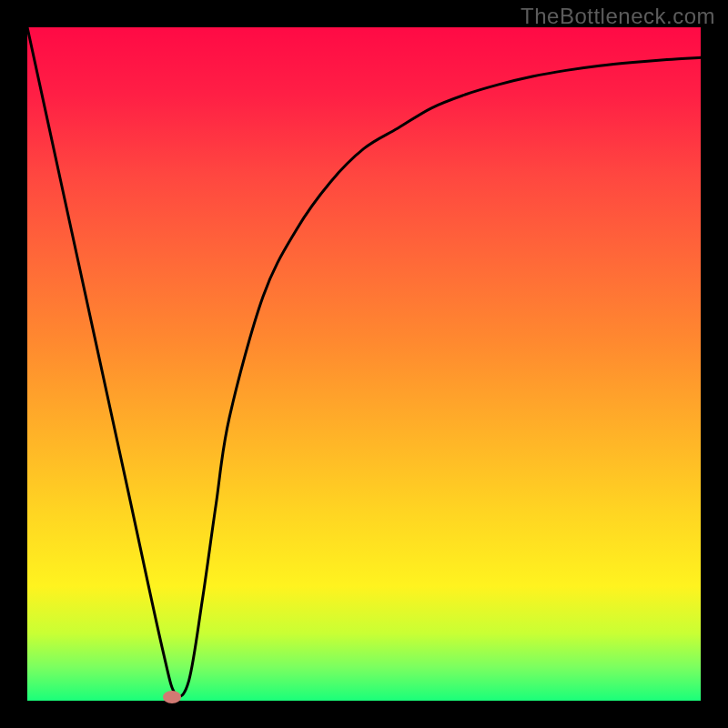 This screenshot has height=728, width=728. Describe the element at coordinates (172, 697) in the screenshot. I see `minimum-marker` at that location.